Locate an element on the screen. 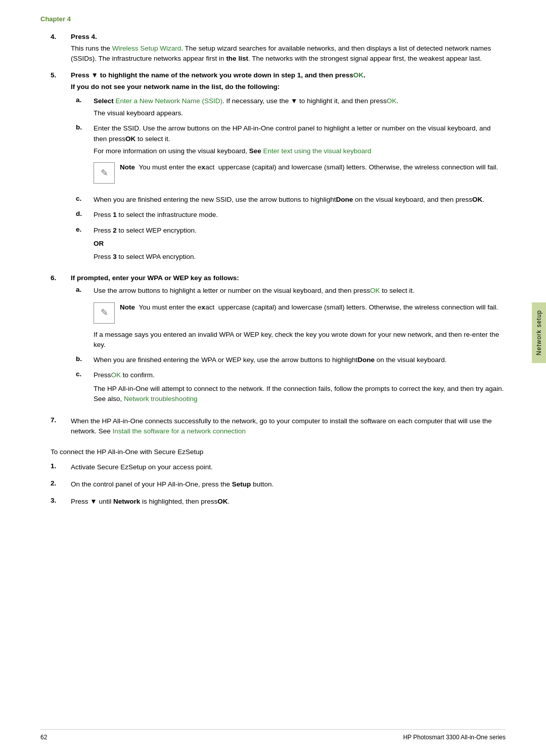 The height and width of the screenshot is (756, 546). ez-step-content-2: On the control panel of your HP All-in-O… is located at coordinates (288, 484).